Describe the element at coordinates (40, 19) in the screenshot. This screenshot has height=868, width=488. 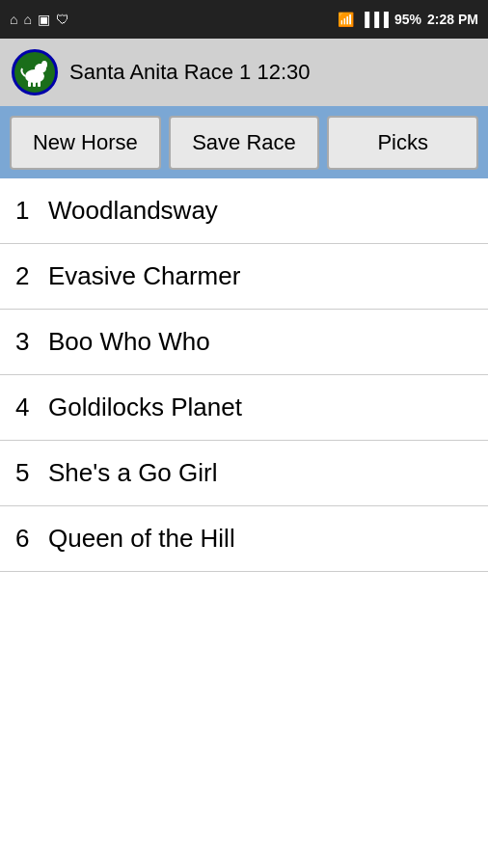
I see `status-left-icons: ⌂ ⌂ ▣ 🛡` at that location.